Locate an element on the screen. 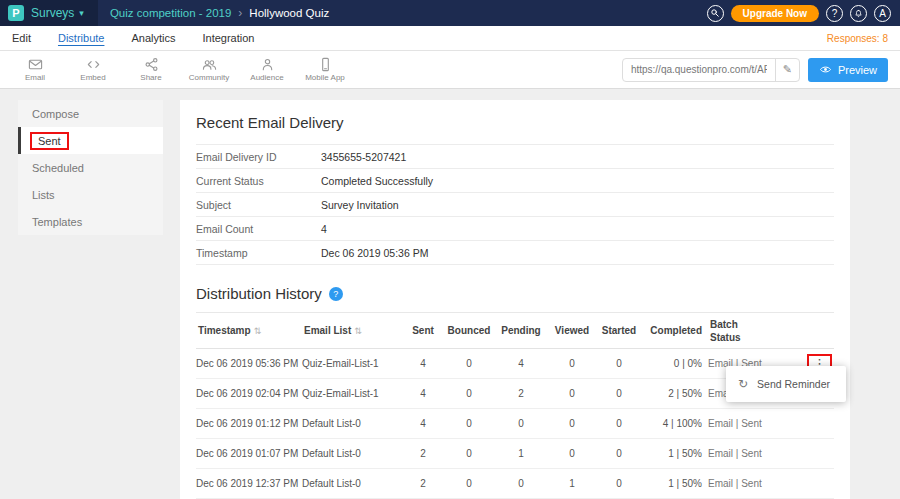 The height and width of the screenshot is (499, 900). distribution-history-title: Distribution History ? is located at coordinates (515, 294).